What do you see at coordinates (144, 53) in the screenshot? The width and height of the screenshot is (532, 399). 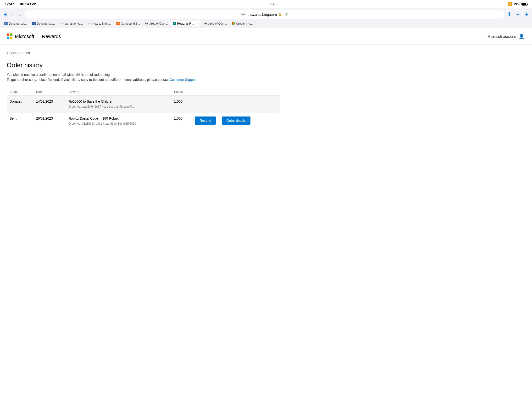 I see `back-to-earn-link: ‹ Back to Earn` at bounding box center [144, 53].